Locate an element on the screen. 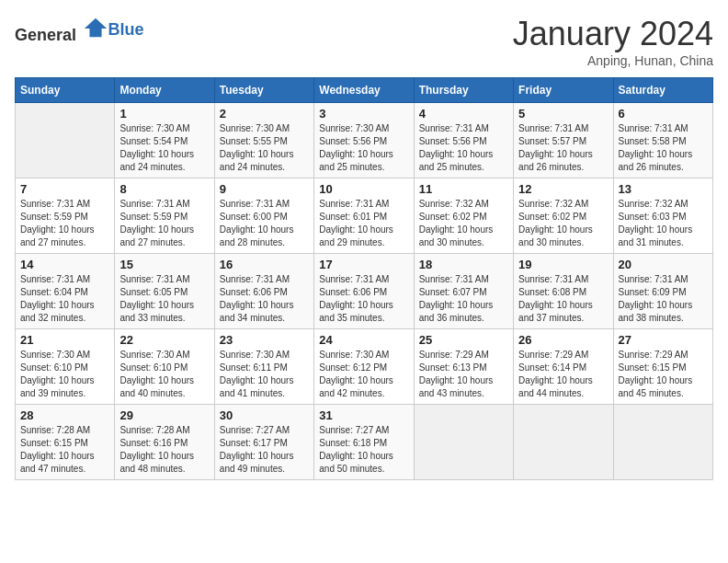  calendar-cell: 5Sunrise: 7:31 AMSunset: 5:57 PMDaylight… is located at coordinates (563, 141).